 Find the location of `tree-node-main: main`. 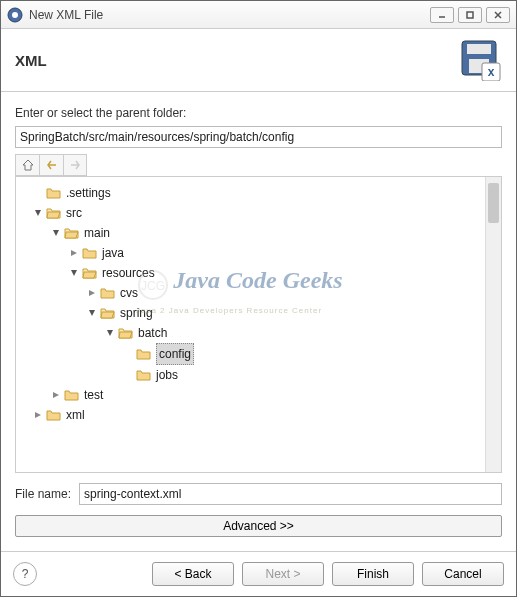

tree-node-main: main is located at coordinates (266, 233).